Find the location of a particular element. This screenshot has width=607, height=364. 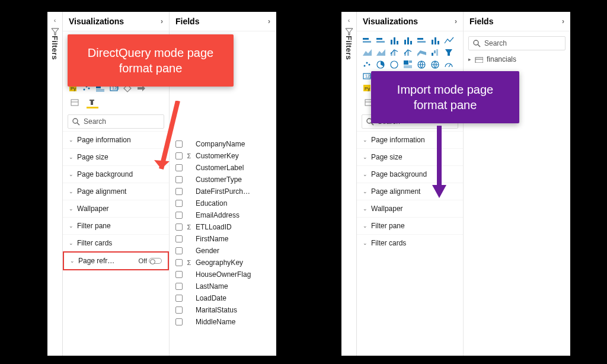

field-row: MiddleName is located at coordinates (223, 322).